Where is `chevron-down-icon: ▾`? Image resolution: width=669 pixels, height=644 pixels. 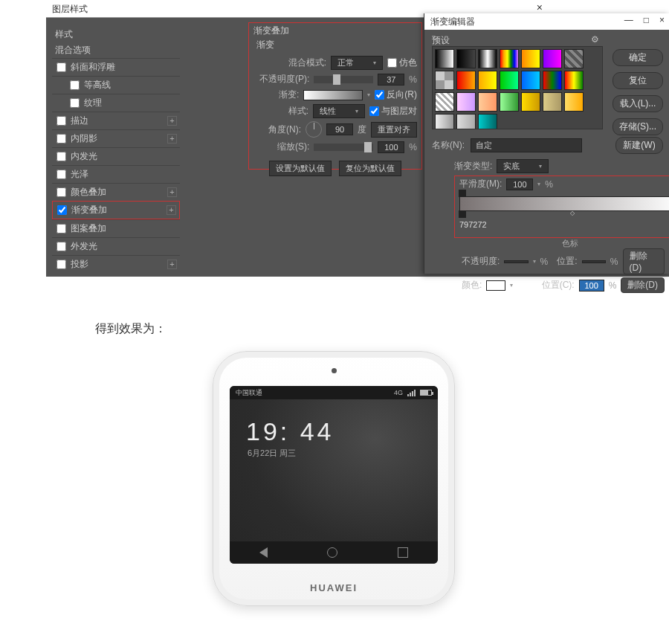
chevron-down-icon: ▾ is located at coordinates (369, 95).